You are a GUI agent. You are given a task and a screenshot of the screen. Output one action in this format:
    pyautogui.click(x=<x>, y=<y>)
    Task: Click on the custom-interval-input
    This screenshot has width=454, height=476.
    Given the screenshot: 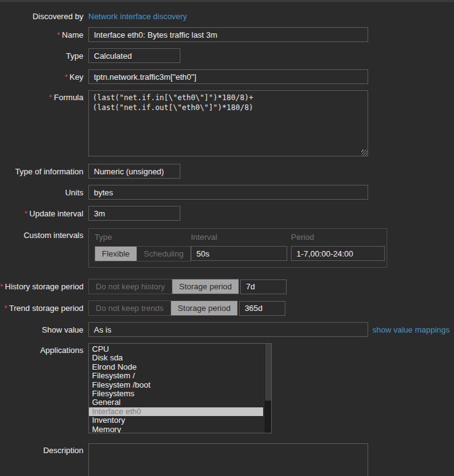 What is the action you would take?
    pyautogui.click(x=239, y=253)
    